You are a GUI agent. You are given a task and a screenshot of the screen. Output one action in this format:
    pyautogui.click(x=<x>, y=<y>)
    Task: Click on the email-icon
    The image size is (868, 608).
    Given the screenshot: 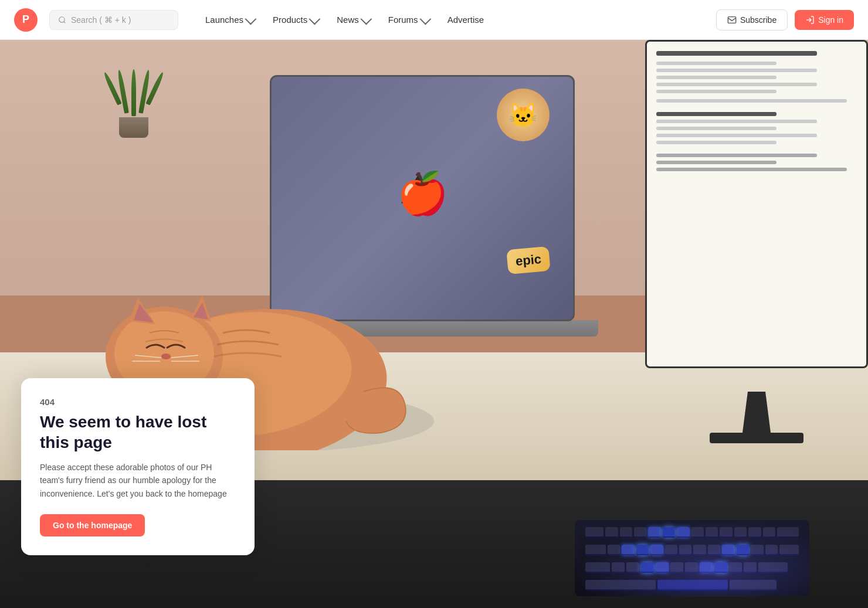 What is the action you would take?
    pyautogui.click(x=732, y=20)
    